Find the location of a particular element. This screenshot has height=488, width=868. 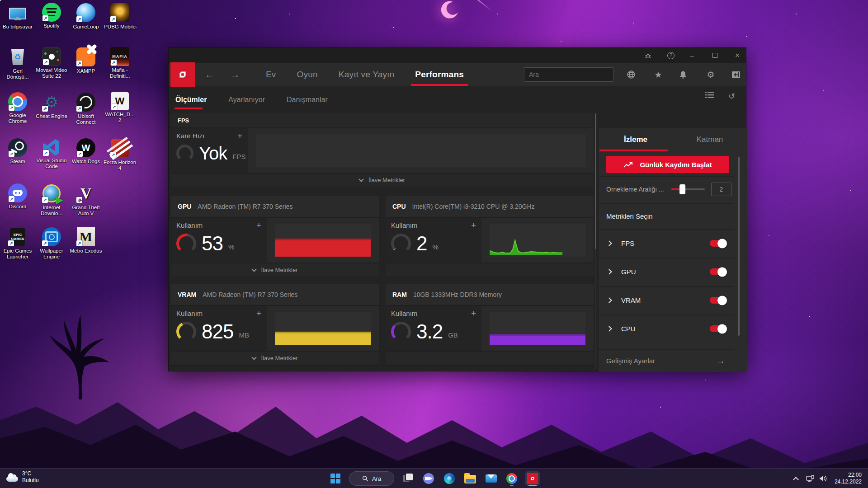

tab-ev: Ev is located at coordinates (271, 75).